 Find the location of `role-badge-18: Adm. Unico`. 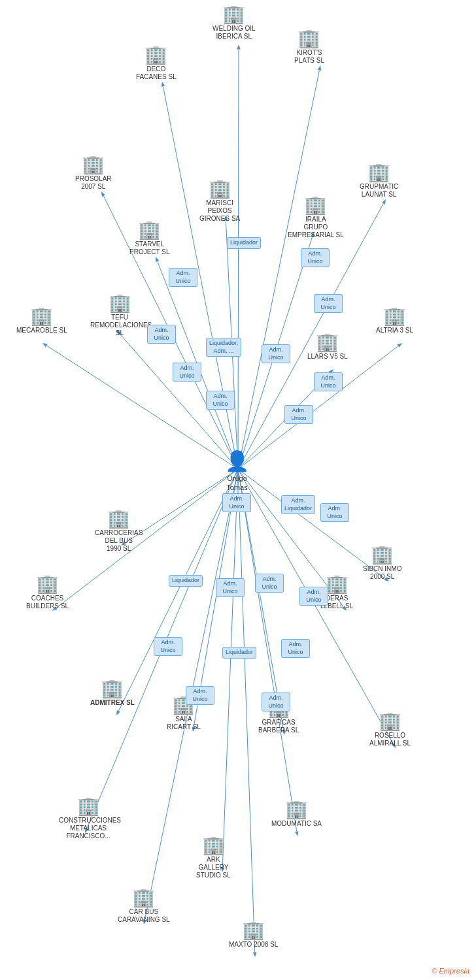

role-badge-18: Adm. Unico is located at coordinates (168, 647).